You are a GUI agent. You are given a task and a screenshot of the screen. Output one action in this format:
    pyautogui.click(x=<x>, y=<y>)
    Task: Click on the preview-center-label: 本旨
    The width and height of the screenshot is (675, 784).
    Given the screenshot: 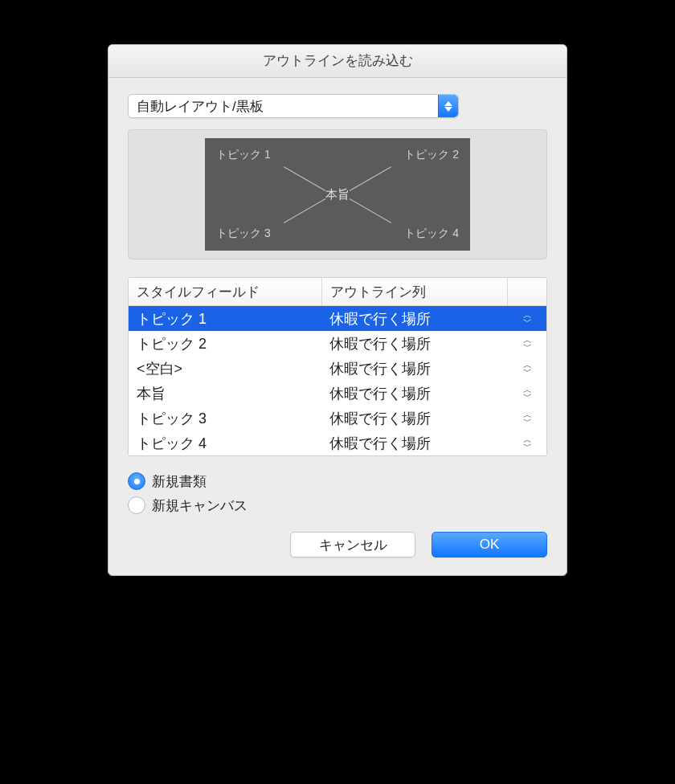 What is the action you would take?
    pyautogui.click(x=338, y=194)
    